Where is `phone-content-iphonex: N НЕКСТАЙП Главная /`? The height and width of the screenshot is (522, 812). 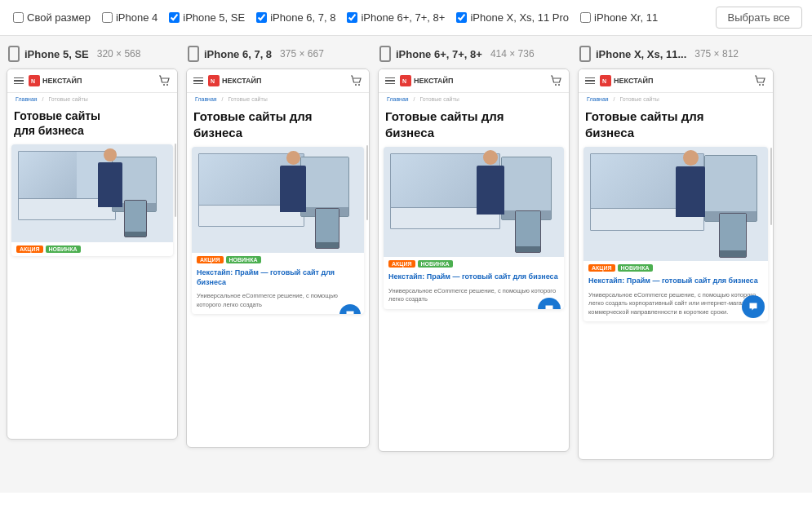
phone-content-iphonex: N НЕКСТАЙП Главная / is located at coordinates (676, 197).